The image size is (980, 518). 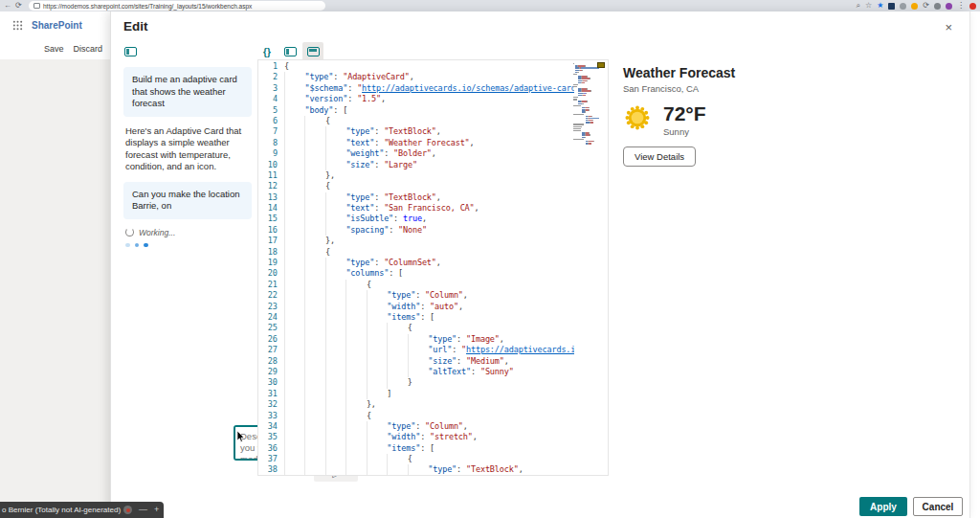 What do you see at coordinates (19, 6) in the screenshot?
I see `reload-icon: ⟳` at bounding box center [19, 6].